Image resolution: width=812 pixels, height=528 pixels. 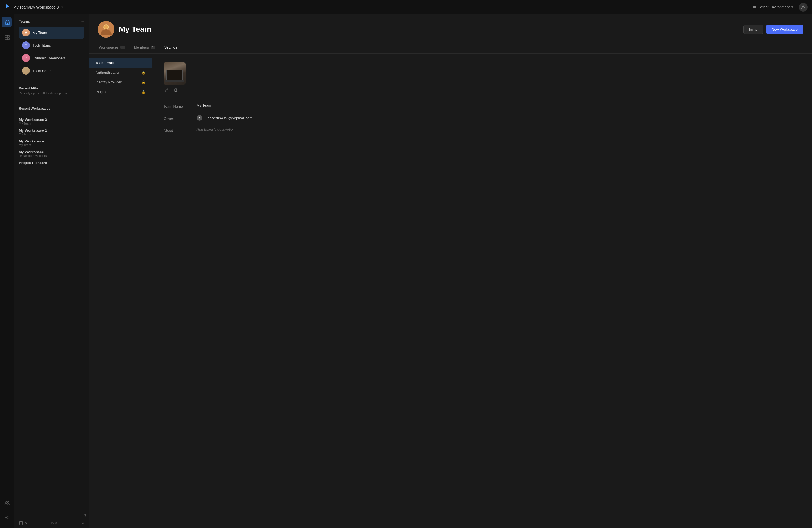 What do you see at coordinates (52, 71) in the screenshot?
I see `team-item-tech-doctor: T TechDoctor` at bounding box center [52, 71].